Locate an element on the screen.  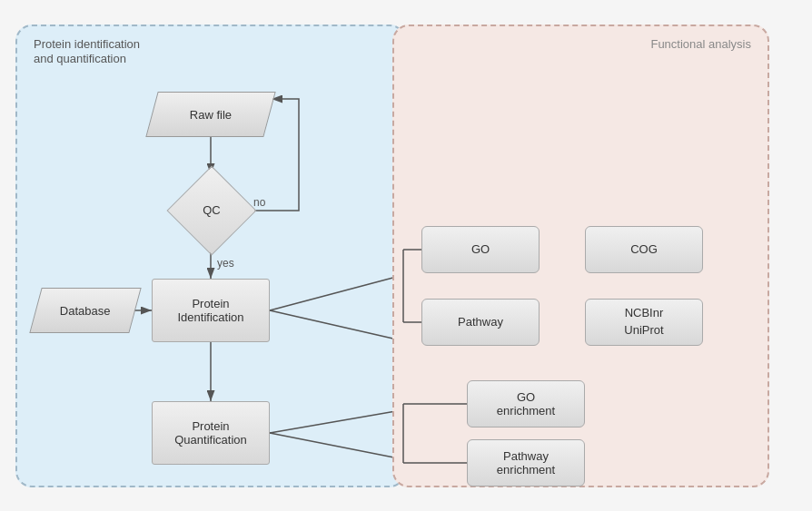
svg-text: yes is located at coordinates (225, 263).